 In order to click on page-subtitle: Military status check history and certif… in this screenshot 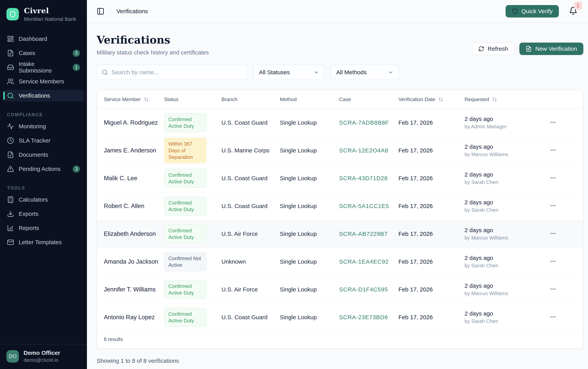, I will do `click(153, 53)`.